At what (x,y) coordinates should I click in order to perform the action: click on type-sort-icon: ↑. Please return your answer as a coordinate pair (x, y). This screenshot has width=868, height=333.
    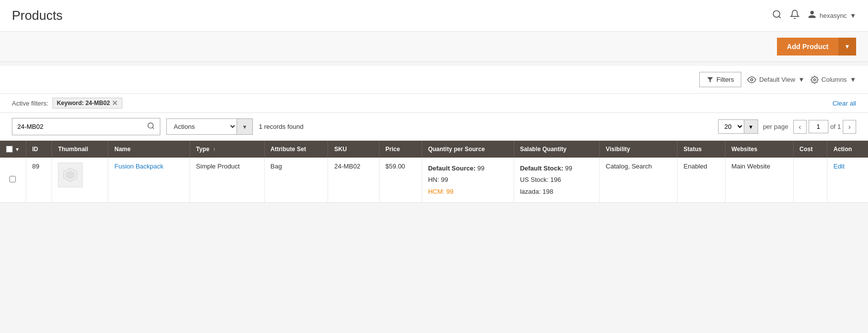
    Looking at the image, I should click on (215, 150).